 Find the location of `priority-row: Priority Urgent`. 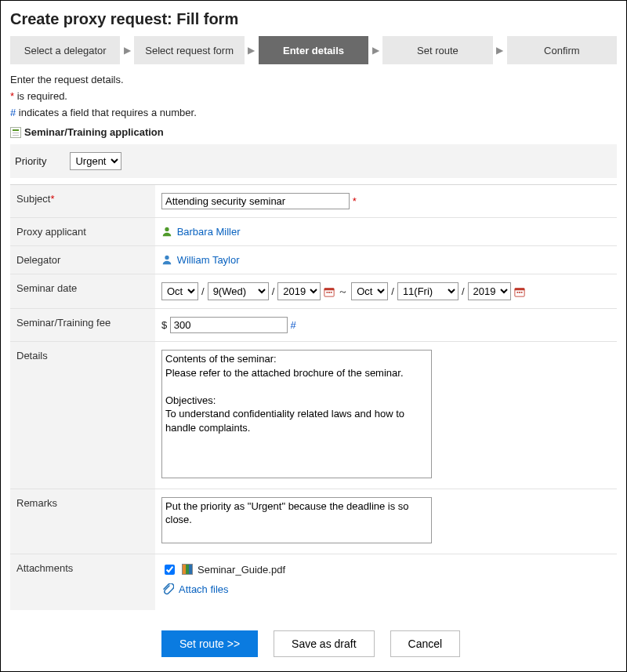

priority-row: Priority Urgent is located at coordinates (314, 162).